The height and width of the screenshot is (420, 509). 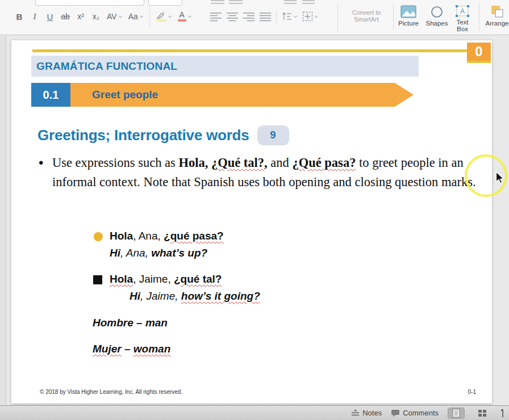 I want to click on notes-label: Notes, so click(x=372, y=413).